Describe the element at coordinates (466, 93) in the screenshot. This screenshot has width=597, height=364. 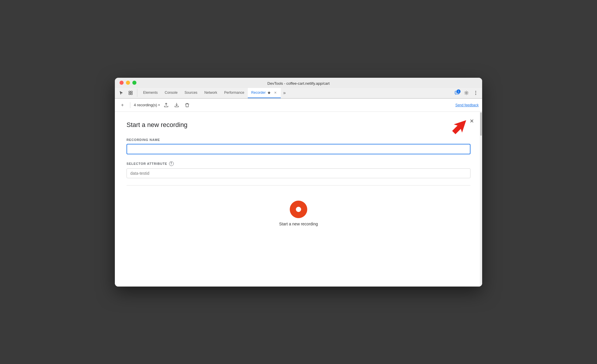
I see `settings-button` at that location.